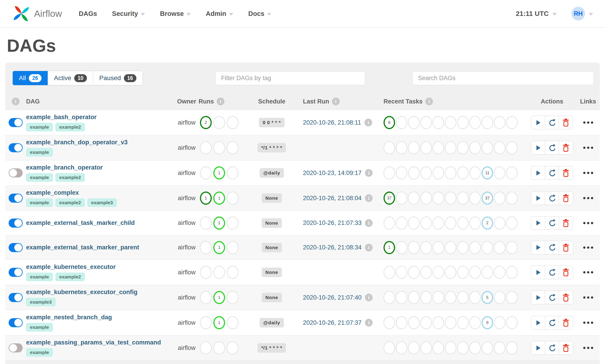 This screenshot has height=364, width=605. Describe the element at coordinates (272, 102) in the screenshot. I see `col-header-schedule: Schedule` at that location.